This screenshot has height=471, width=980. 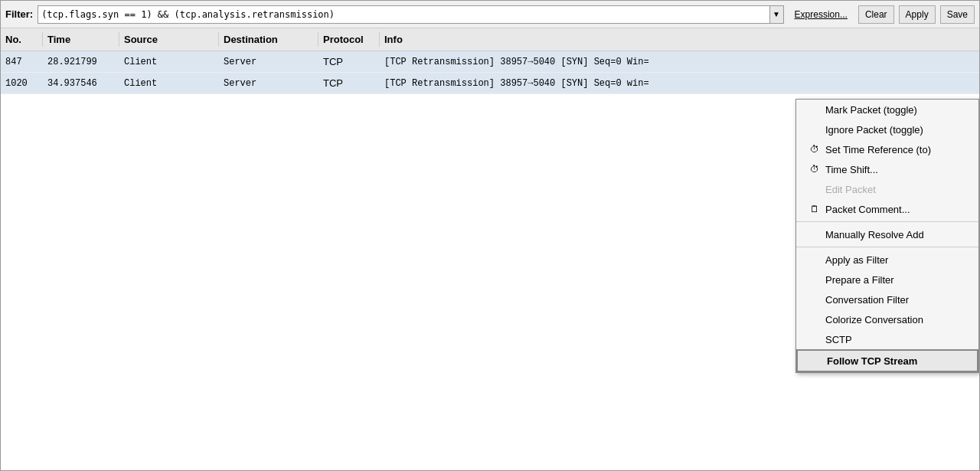 What do you see at coordinates (21, 62) in the screenshot?
I see `cell-no-1: 847` at bounding box center [21, 62].